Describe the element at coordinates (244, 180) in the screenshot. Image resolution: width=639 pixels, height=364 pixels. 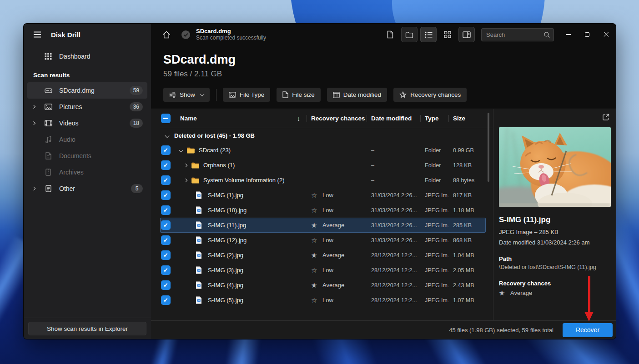
I see `file-name: System Volume Information (2)` at that location.